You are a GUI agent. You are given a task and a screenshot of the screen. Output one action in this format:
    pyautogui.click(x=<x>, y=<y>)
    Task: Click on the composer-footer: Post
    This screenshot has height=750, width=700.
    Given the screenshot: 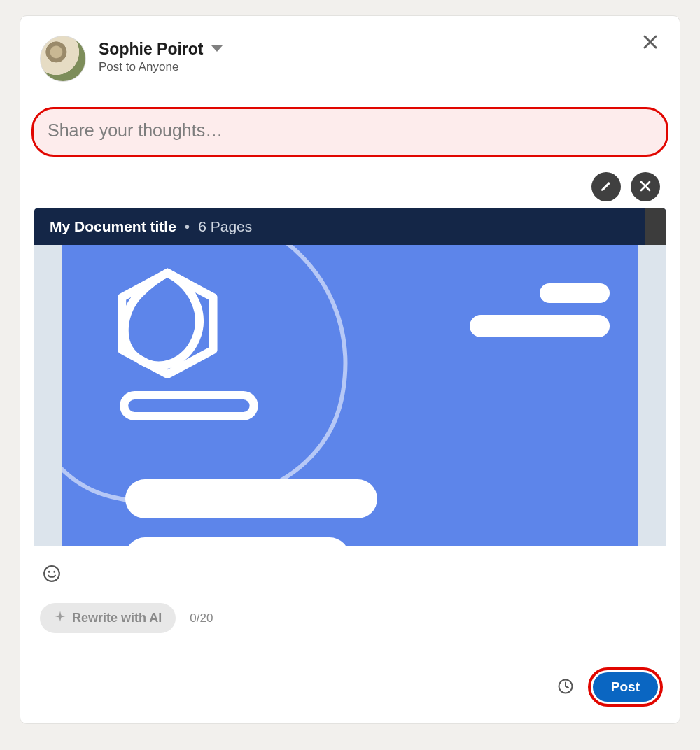 What is the action you would take?
    pyautogui.click(x=350, y=688)
    